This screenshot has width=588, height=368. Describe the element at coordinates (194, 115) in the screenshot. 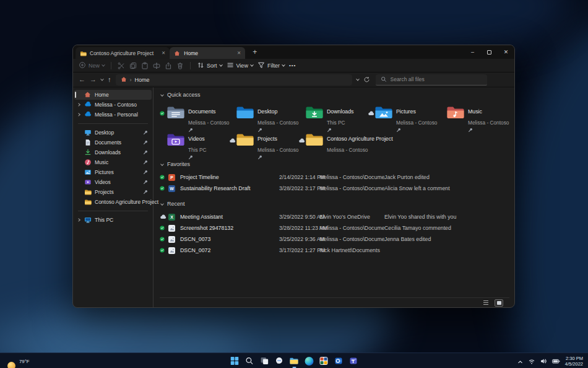

I see `tile-documents: DocumentsMelissa - Contoso` at that location.